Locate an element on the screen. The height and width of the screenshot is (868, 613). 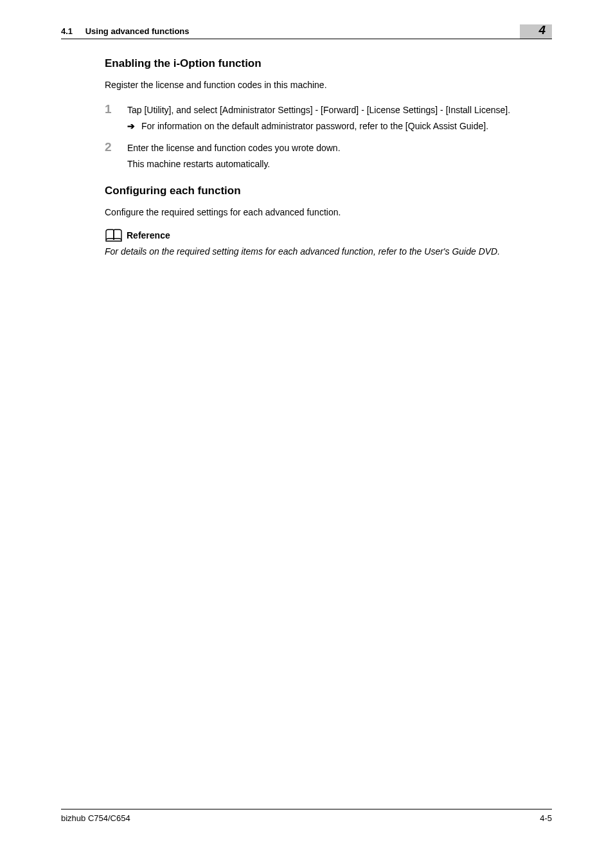
step-1-text: Tap [Utility], and select [Administrator… is located at coordinates (319, 111).